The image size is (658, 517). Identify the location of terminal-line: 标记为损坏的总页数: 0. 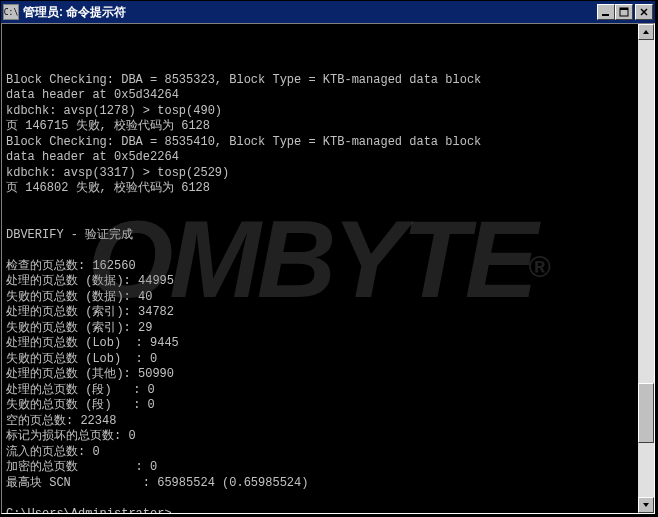
(322, 437).